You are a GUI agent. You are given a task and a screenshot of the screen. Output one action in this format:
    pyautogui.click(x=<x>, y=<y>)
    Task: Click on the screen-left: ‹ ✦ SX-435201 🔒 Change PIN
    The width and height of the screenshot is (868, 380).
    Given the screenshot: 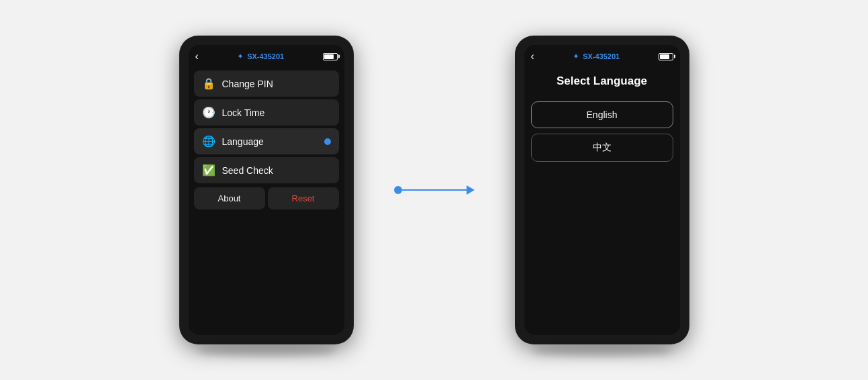 What is the action you would take?
    pyautogui.click(x=267, y=190)
    